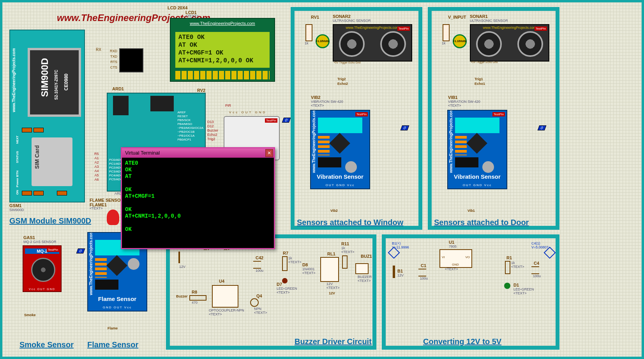  I want to click on win-vib-side: www.TheEngineeringProjects.com, so click(314, 148).